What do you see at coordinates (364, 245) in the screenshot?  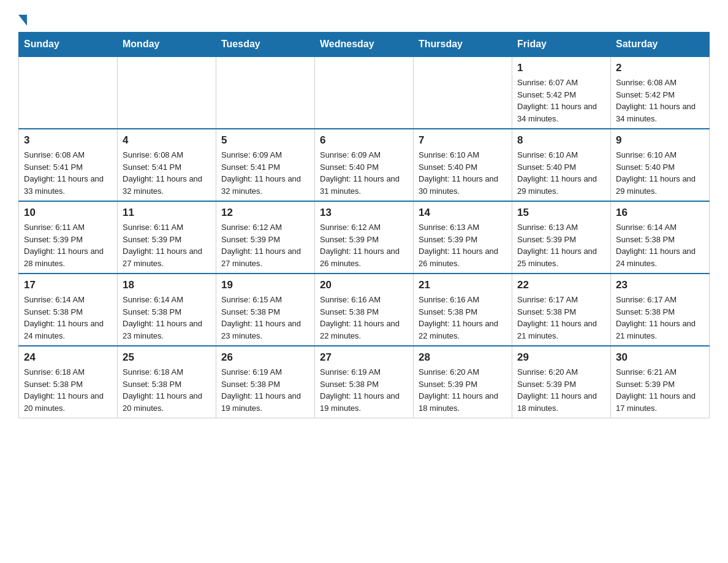 I see `day-info: Sunrise: 6:12 AM Sunset: 5:39 PM Dayligh…` at bounding box center [364, 245].